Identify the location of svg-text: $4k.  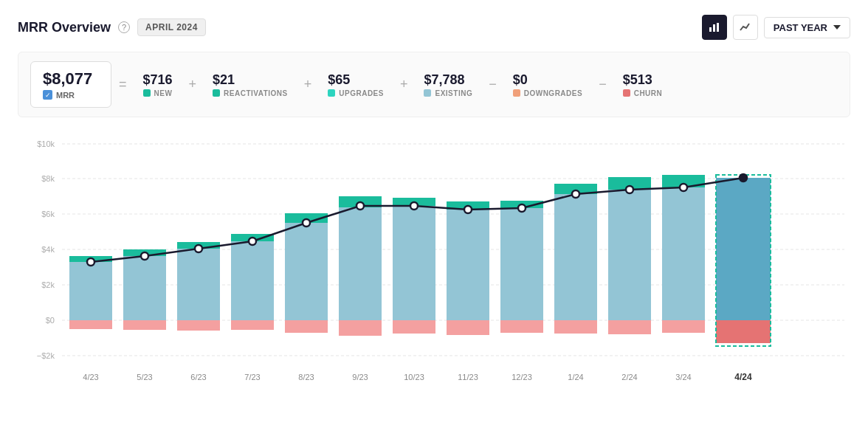
(48, 249).